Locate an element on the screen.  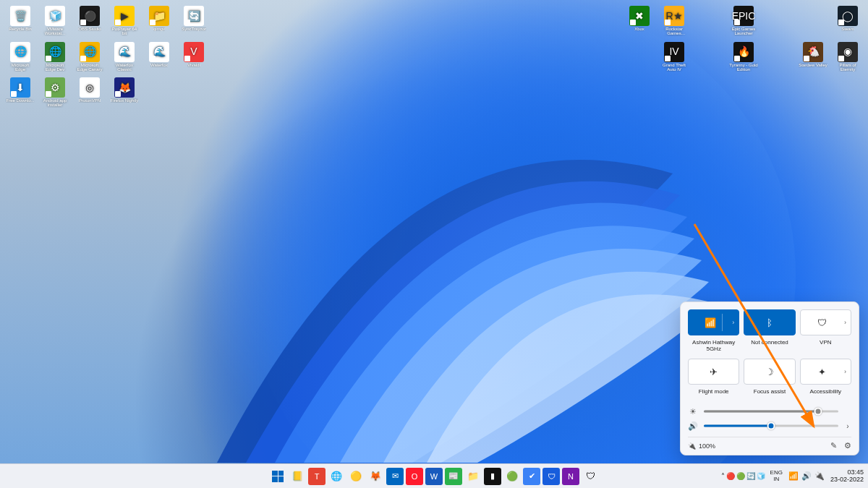
quick-settings-panel: 📶›ᛒ🛡› Ashwin Hathway 5GHzNot connectedVP… is located at coordinates (770, 379).